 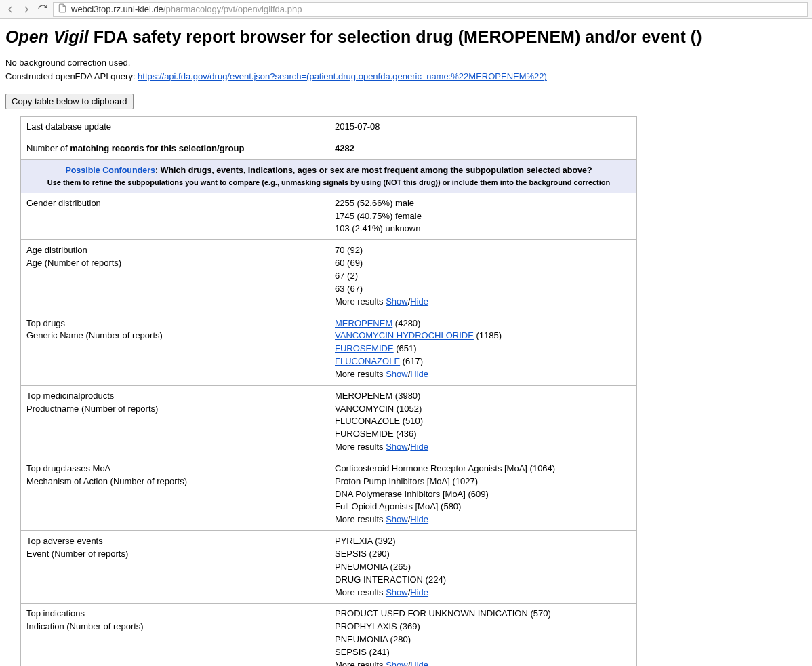 I want to click on drug-link: MEROPENEM, so click(x=363, y=323).